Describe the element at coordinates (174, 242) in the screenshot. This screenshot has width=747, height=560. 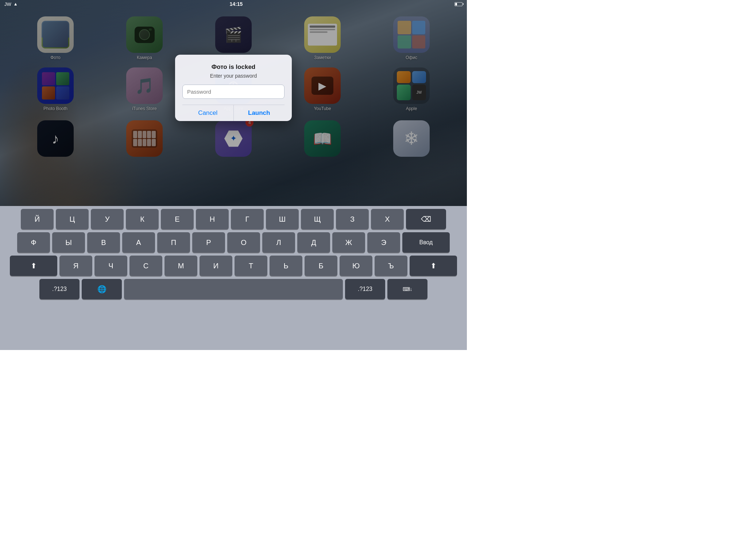
I see `key-п: П` at that location.